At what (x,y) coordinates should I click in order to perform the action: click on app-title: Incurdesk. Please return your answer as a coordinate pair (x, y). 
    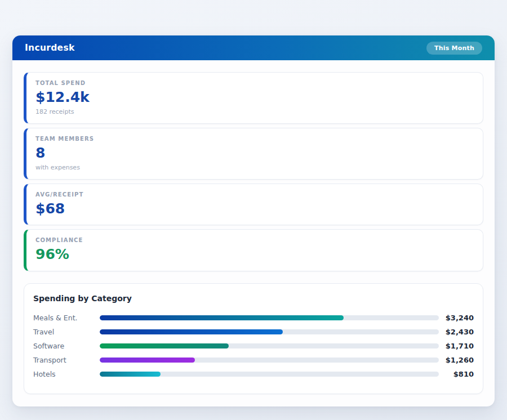
    Looking at the image, I should click on (50, 48).